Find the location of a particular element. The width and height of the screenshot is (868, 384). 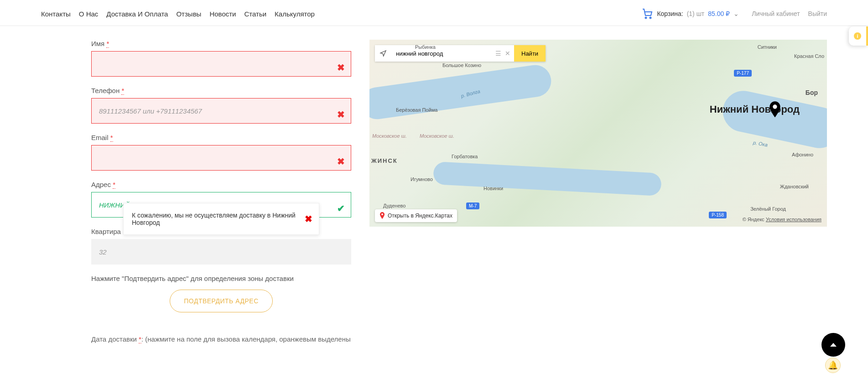

main-nav: Контакты О Нас Доставка И Оплата Отзывы … is located at coordinates (178, 14).